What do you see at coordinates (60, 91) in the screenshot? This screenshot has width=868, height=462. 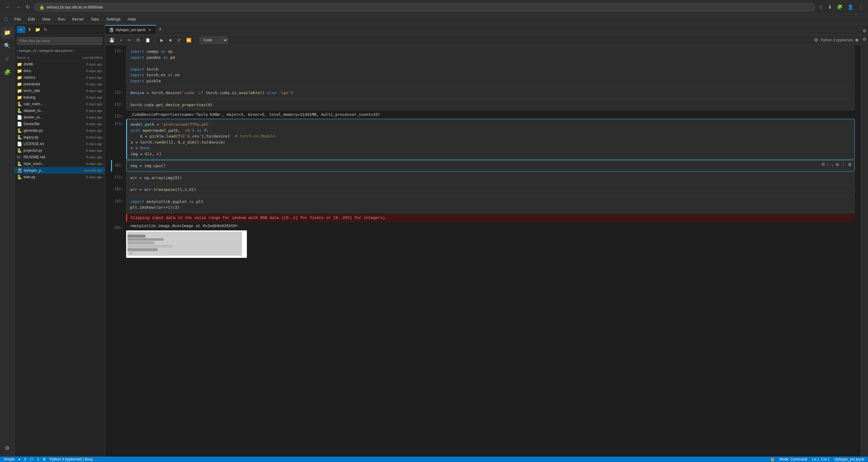 I see `file-item: 📁 torch_utils 8 days ago` at bounding box center [60, 91].